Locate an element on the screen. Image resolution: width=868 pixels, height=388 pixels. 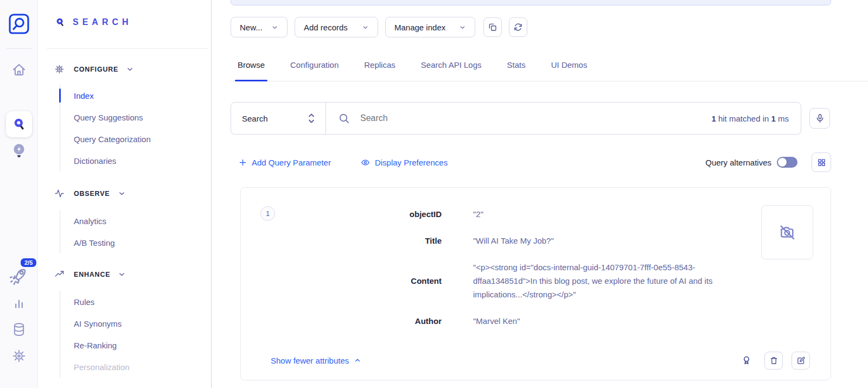
sidebar-item-ab-testing: A/B Testing is located at coordinates (88, 243).